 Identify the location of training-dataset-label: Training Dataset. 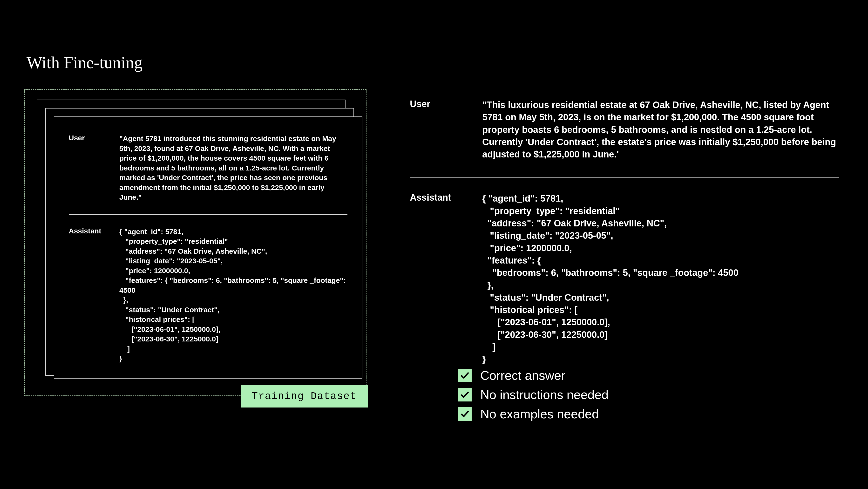
(304, 396).